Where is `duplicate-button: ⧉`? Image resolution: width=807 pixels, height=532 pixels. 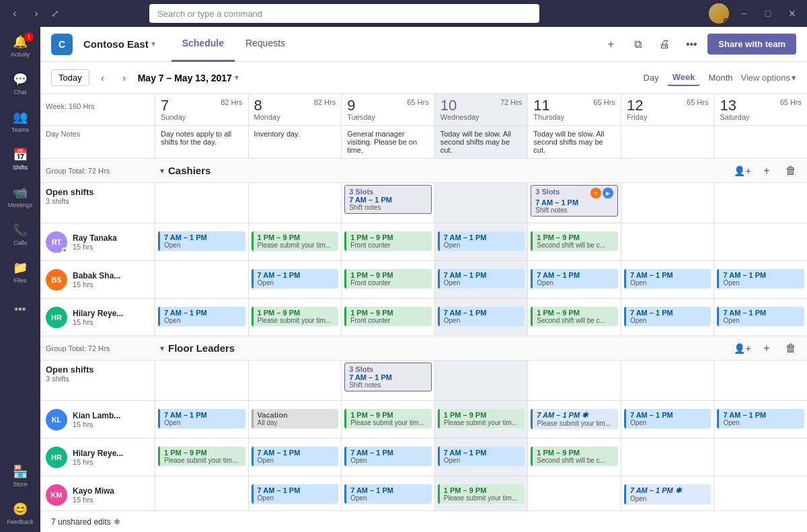 duplicate-button: ⧉ is located at coordinates (638, 44).